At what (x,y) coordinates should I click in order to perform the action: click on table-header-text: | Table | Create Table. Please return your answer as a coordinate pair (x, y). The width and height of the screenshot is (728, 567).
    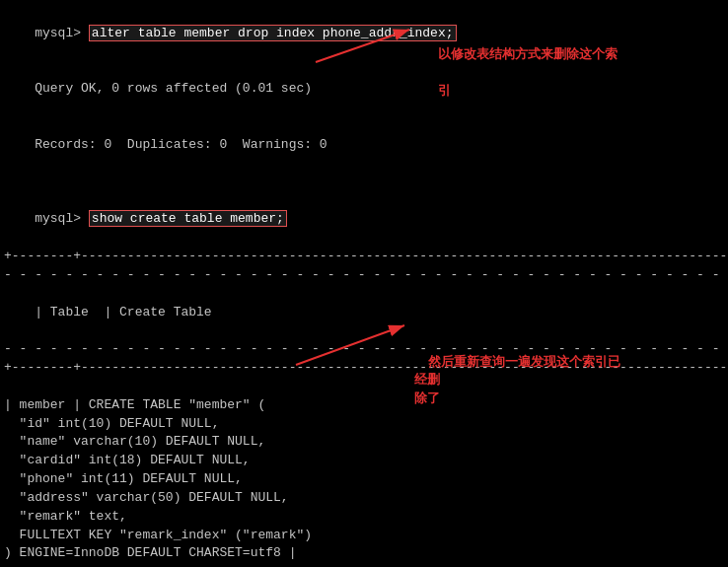
    Looking at the image, I should click on (122, 312).